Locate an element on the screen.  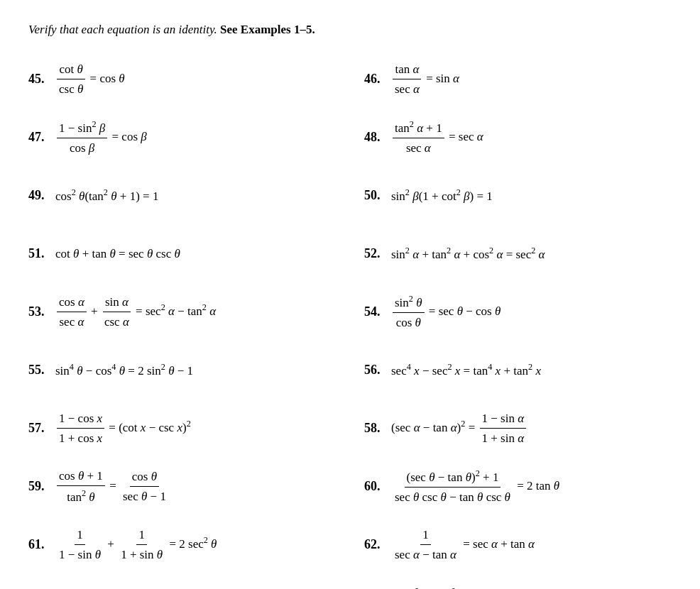
problem-64-content: csc θ + cot θtan θ + sin θ = cot θ csc θ is located at coordinates (531, 586).